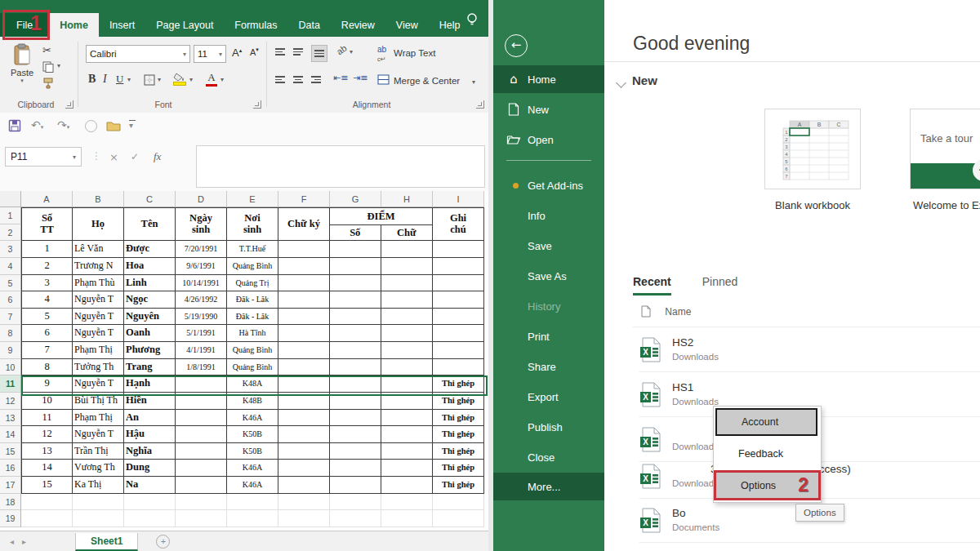 The image size is (980, 551). Describe the element at coordinates (201, 317) in the screenshot. I see `cell: 5/19/1990` at that location.